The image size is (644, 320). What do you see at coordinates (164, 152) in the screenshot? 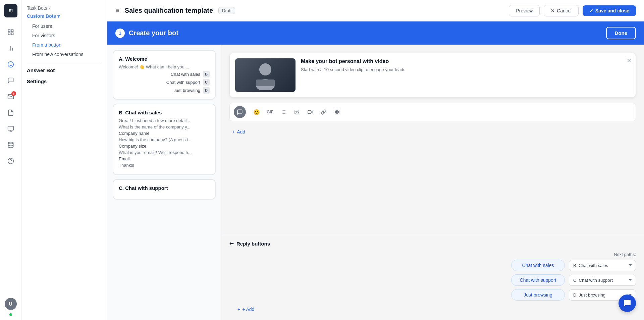
I see `card-b-line6: What is your email? We'll respond h...` at bounding box center [164, 152].